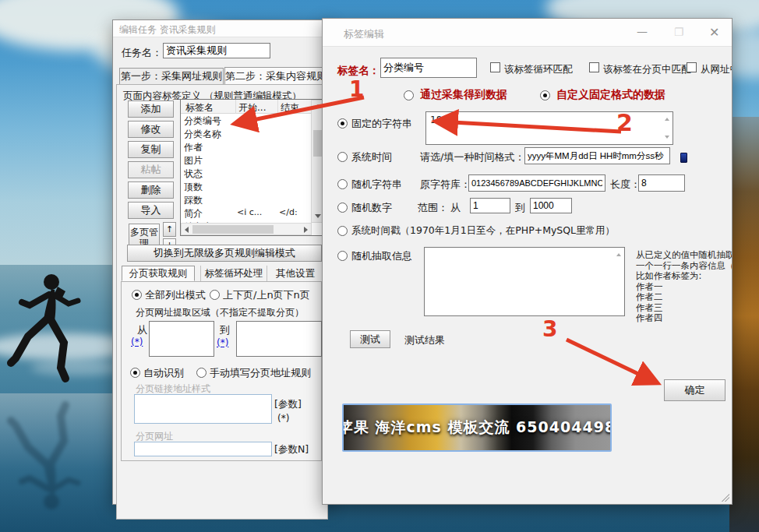 This screenshot has width=759, height=532. What do you see at coordinates (151, 210) in the screenshot?
I see `import-button-label: 导入` at bounding box center [151, 210].